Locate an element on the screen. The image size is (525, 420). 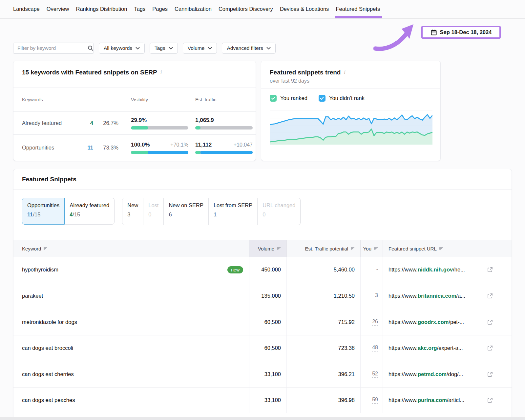
trend-chart-svg is located at coordinates (351, 127).